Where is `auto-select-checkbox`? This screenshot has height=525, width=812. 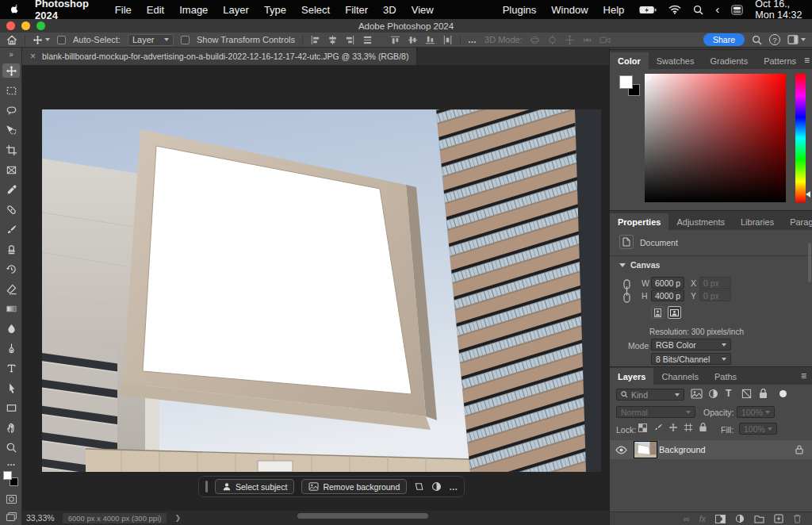
auto-select-checkbox is located at coordinates (62, 40).